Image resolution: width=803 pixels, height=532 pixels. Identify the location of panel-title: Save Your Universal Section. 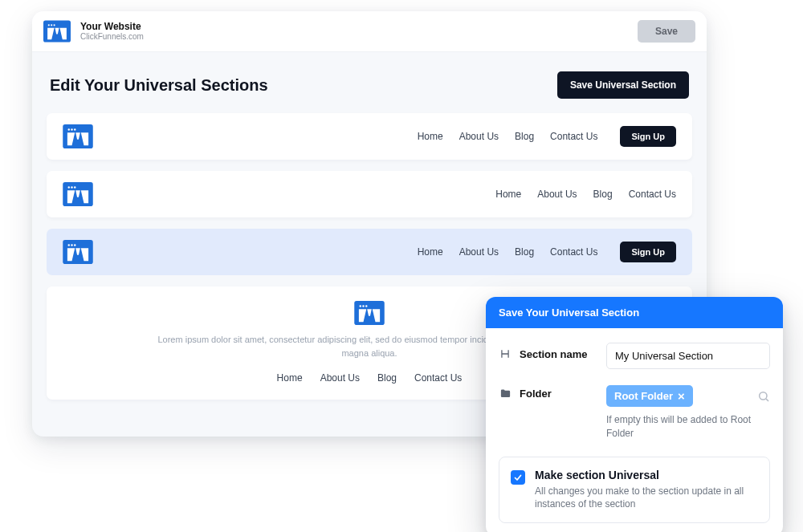
(634, 313).